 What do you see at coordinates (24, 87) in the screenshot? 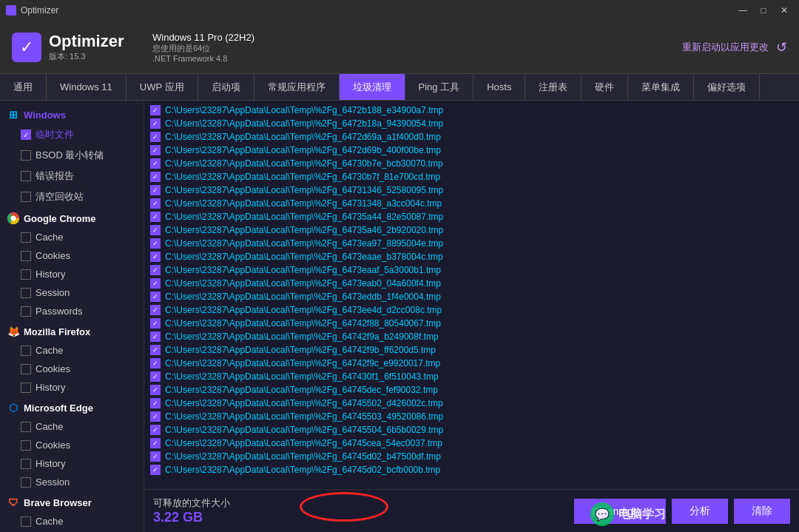
I see `tab-general: 通用` at bounding box center [24, 87].